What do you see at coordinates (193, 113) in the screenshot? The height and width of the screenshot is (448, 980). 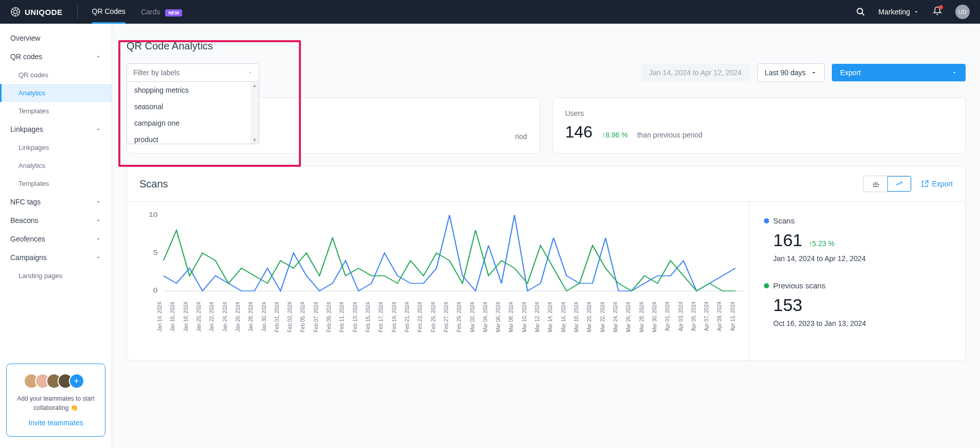 I see `filter-dropdown: shopping metricsseasonalcampaign oneprod…` at bounding box center [193, 113].